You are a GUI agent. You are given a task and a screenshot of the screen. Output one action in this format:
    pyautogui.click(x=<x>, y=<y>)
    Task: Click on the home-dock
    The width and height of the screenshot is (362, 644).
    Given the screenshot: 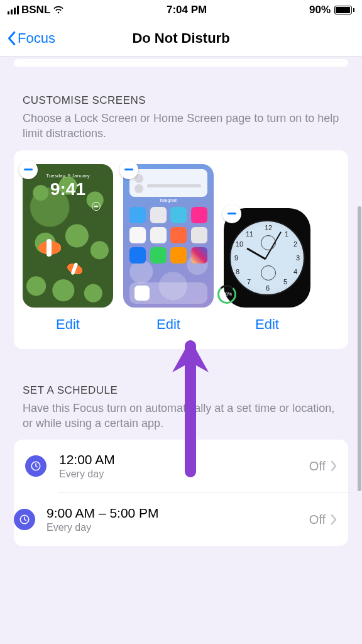 What is the action you would take?
    pyautogui.click(x=168, y=293)
    